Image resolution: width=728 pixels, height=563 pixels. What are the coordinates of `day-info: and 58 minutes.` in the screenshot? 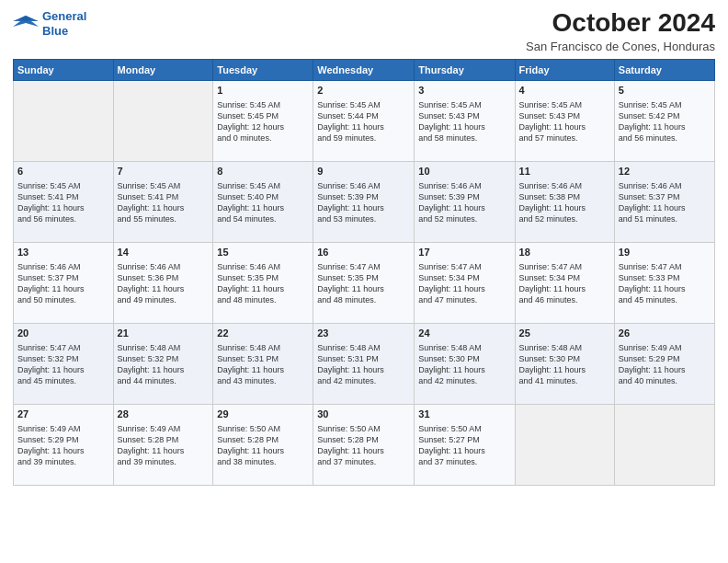 It's located at (464, 138).